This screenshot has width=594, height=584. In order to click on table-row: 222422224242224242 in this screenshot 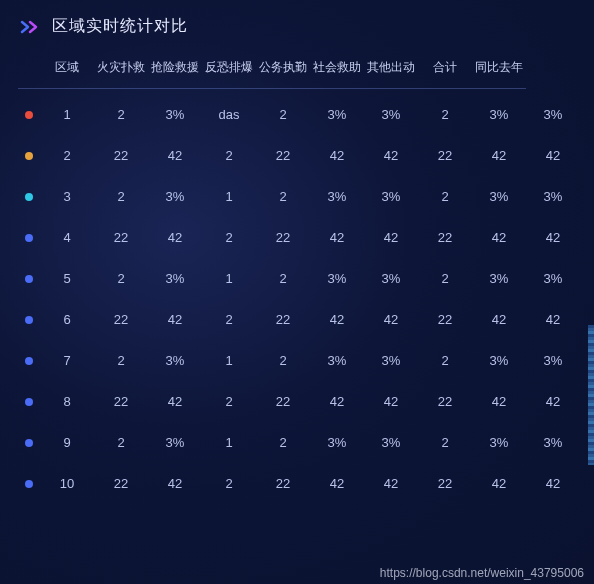, I will do `click(299, 156)`.